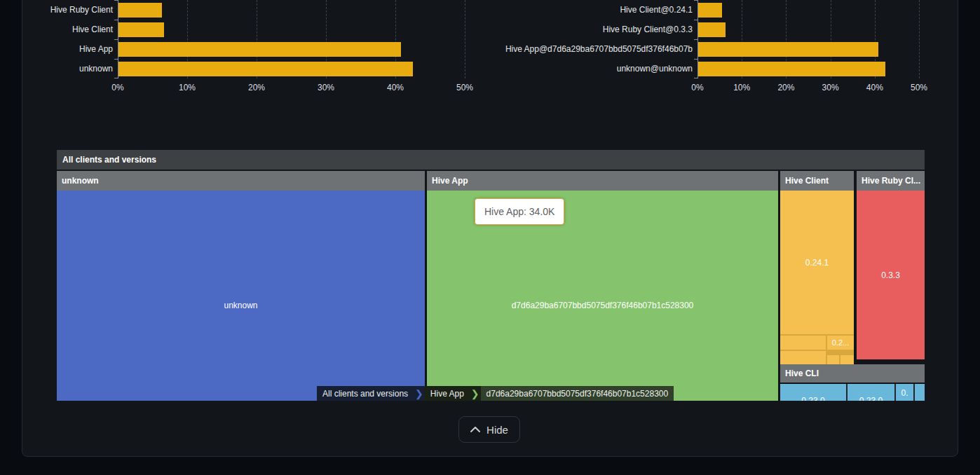 Image resolution: width=980 pixels, height=475 pixels. What do you see at coordinates (491, 160) in the screenshot?
I see `treemap-root-header: All clients and versions` at bounding box center [491, 160].